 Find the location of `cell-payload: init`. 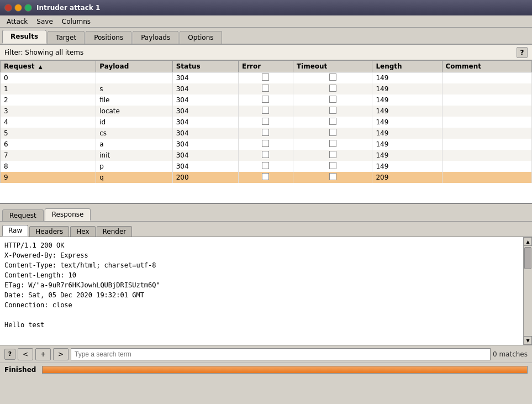

cell-payload: init is located at coordinates (134, 155).